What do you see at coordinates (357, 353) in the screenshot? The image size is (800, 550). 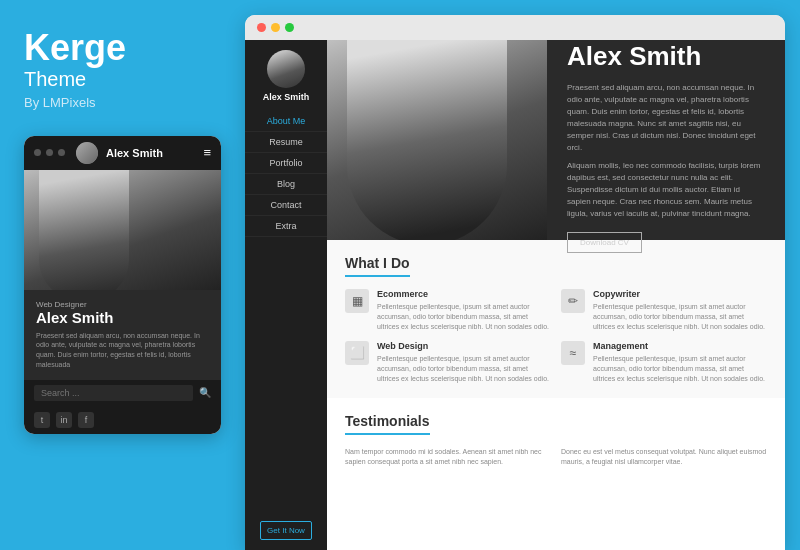 I see `service-webdesign-icon: ⬜` at bounding box center [357, 353].